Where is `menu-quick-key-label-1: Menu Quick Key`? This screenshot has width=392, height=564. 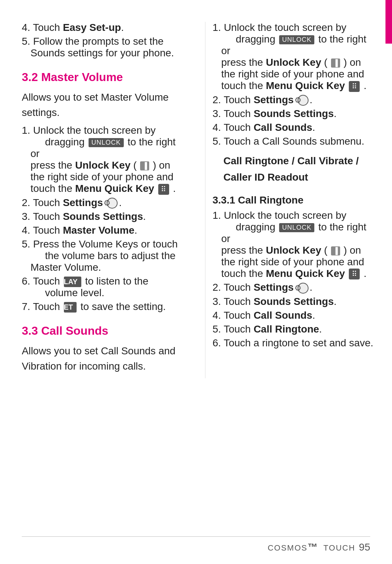 menu-quick-key-label-1: Menu Quick Key is located at coordinates (115, 188).